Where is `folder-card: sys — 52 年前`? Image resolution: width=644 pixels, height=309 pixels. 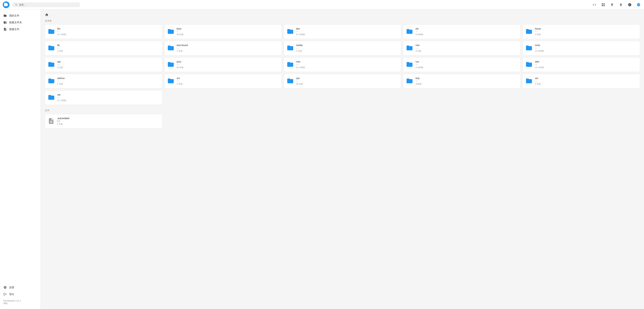 folder-card: sys — 52 年前 is located at coordinates (342, 81).